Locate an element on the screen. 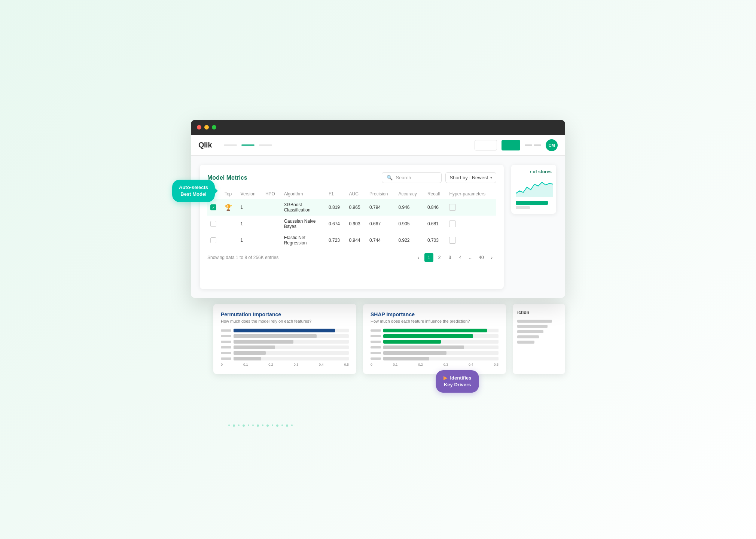 This screenshot has height=539, width=756. page-buttons: ‹ 1 2 3 4 ... 40 › is located at coordinates (455, 258).